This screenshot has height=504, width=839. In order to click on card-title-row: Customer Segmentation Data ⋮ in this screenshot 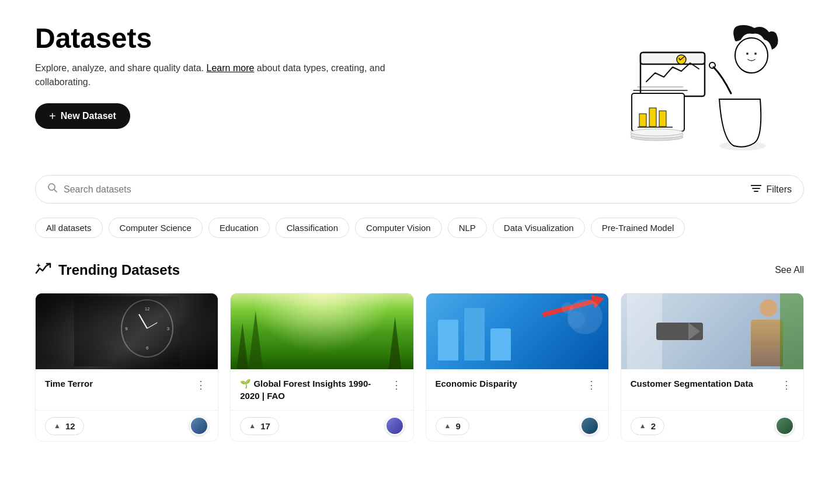, I will do `click(712, 385)`.